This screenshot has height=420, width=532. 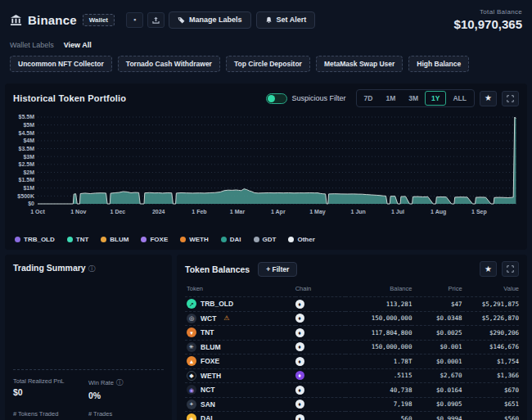 What do you see at coordinates (115, 239) in the screenshot?
I see `legend-item-blum: BLUM` at bounding box center [115, 239].